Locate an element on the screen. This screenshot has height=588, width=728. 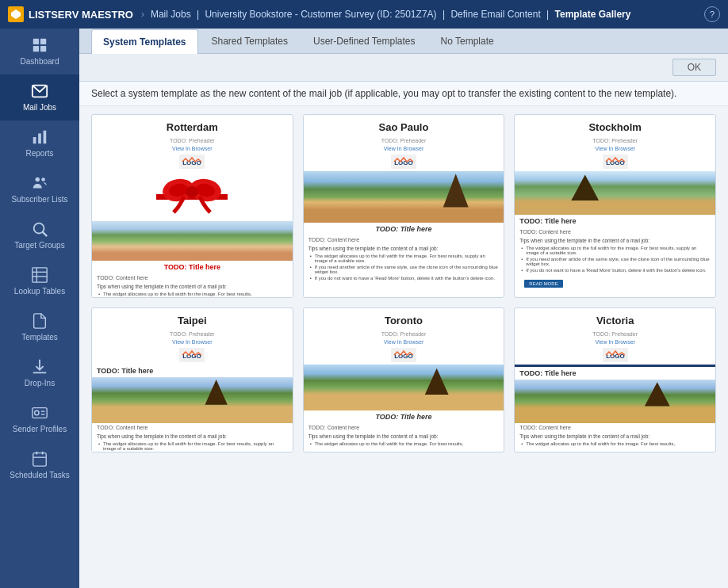
app-name: LISTSERV MAESTRO is located at coordinates (81, 14).